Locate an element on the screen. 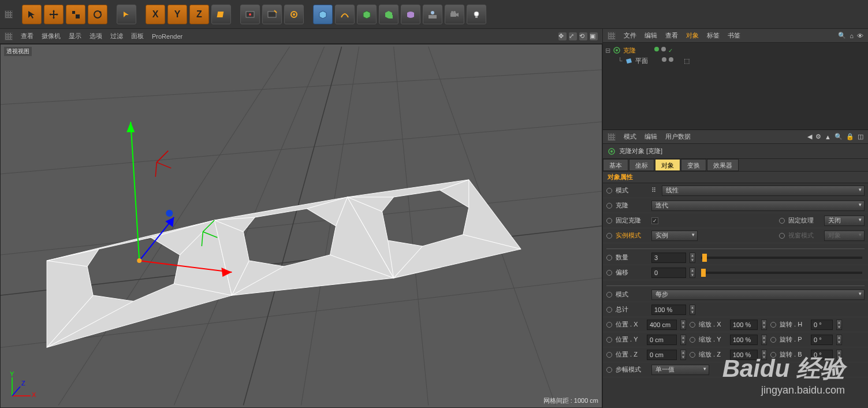 The image size is (868, 408). om-menu-bookmarks: 书签 is located at coordinates (734, 36).